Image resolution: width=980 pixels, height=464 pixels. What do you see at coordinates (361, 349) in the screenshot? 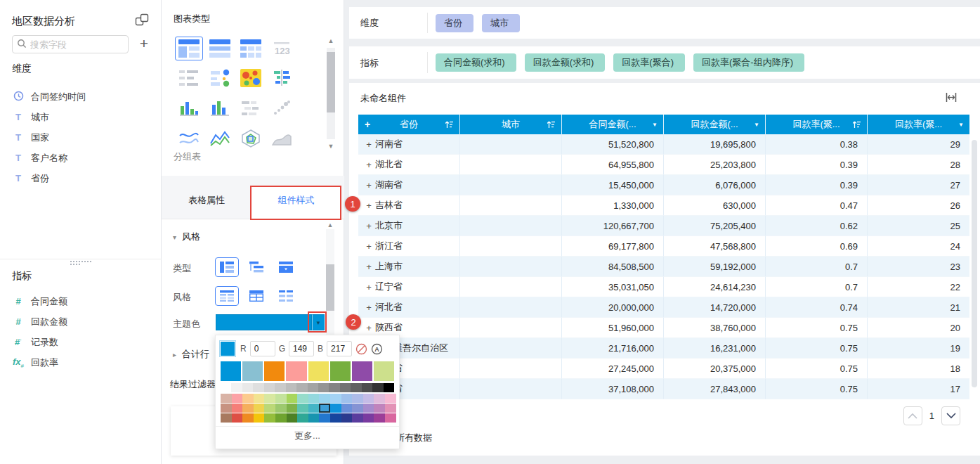
I see `no-color-icon` at bounding box center [361, 349].